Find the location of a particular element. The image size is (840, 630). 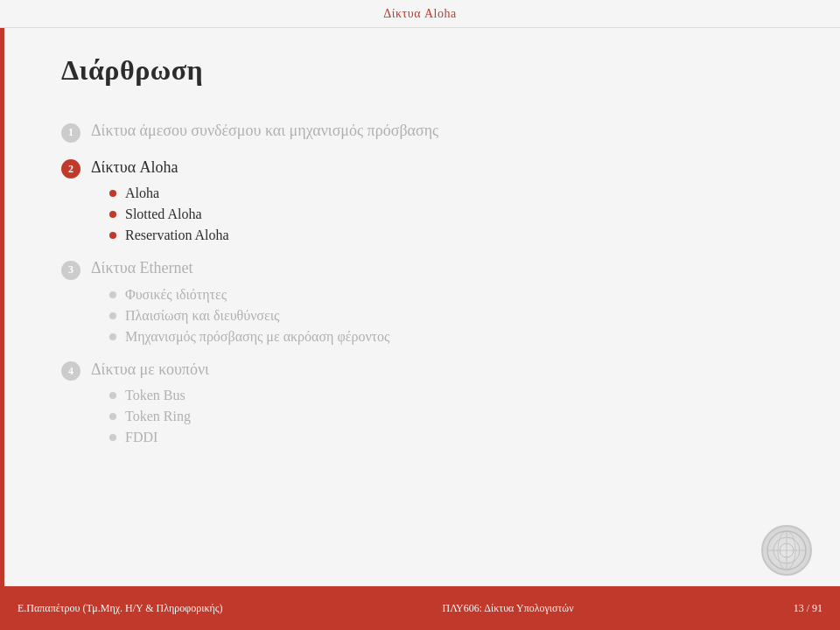

sub-item-2-3: Reservation Aloha is located at coordinates (448, 235).